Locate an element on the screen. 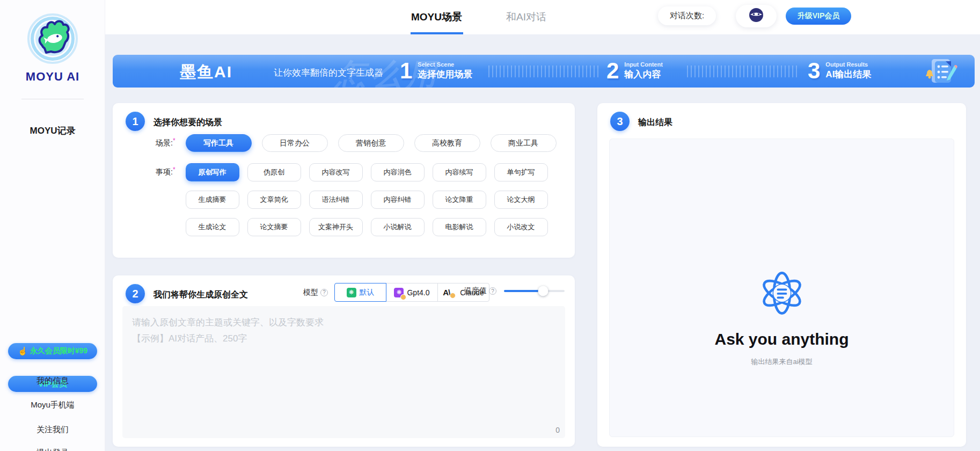 The width and height of the screenshot is (980, 451). input-placeholder-line1: 请输入原创文章的主题或关键字、以及字数要求 is located at coordinates (343, 323).